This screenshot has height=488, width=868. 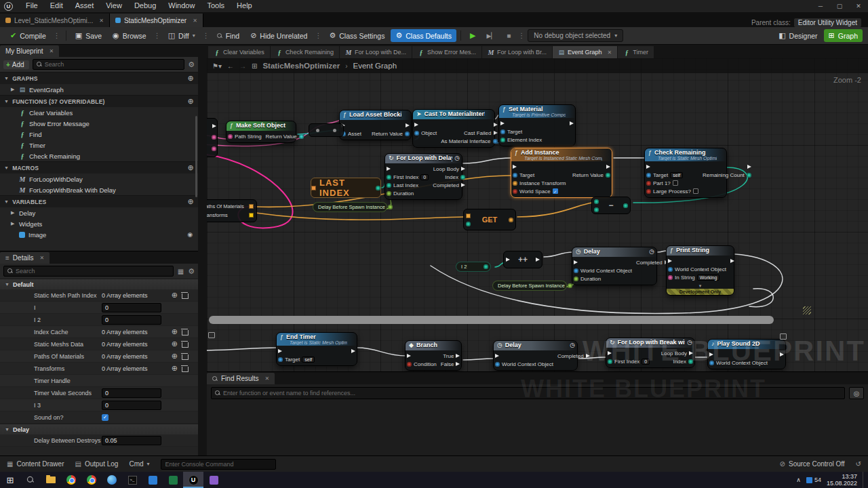 What do you see at coordinates (92, 480) in the screenshot?
I see `taskbar-chrome2-icon` at bounding box center [92, 480].